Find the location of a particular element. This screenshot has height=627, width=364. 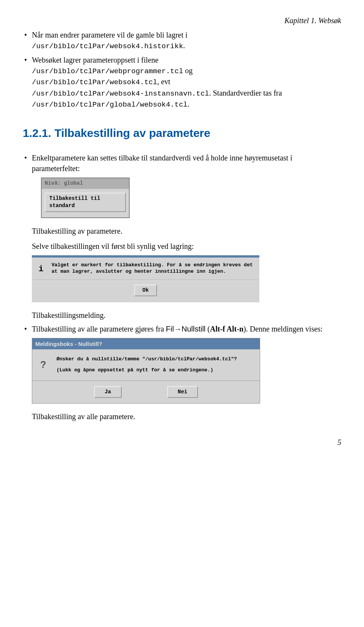

dialog-nullstill-msg1: Ønsker du å nullstille/tømme "/usr/biblo… is located at coordinates (155, 360).